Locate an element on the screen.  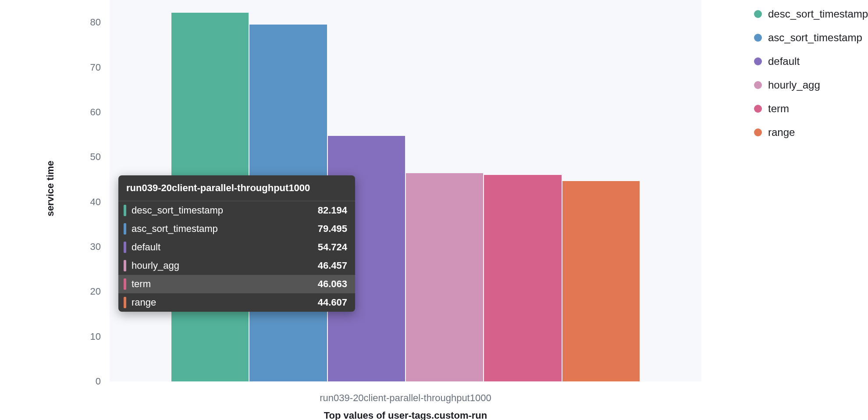
tooltip-row: hourly_agg46.457 is located at coordinates (237, 266).